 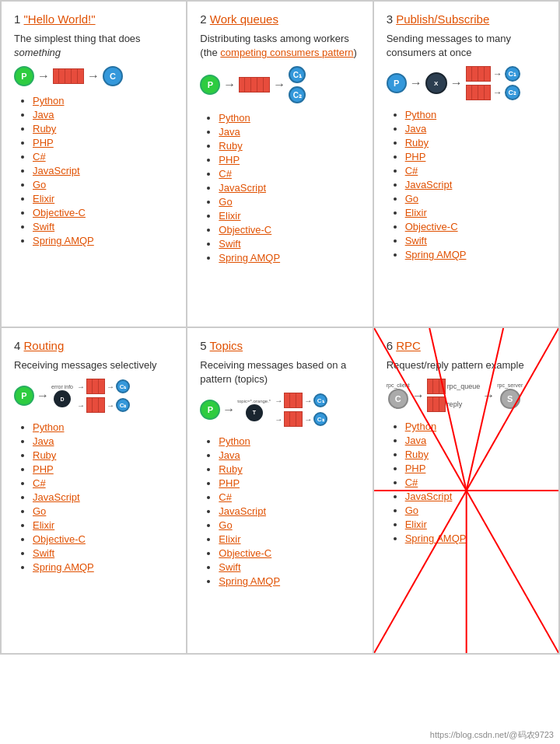 I want to click on card-rpc: 6 RPC Request/reply pattern example rpc_…, so click(x=467, y=491).